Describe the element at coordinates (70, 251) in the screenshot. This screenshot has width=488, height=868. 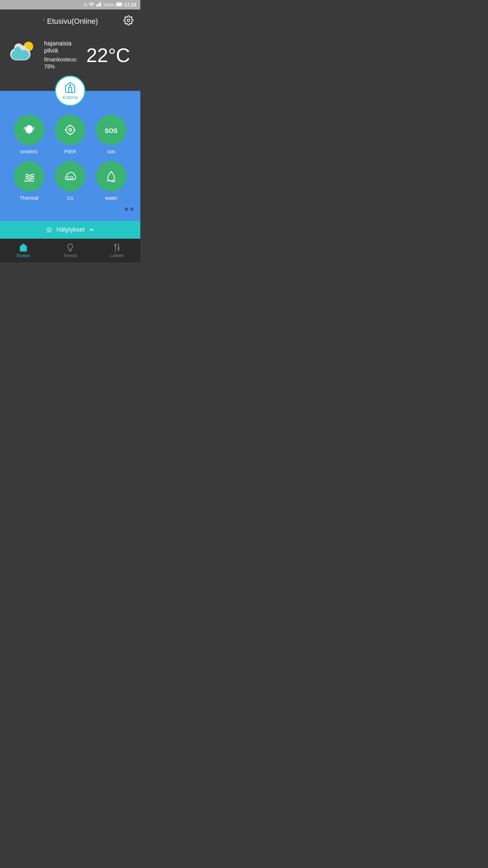
I see `bottom-nav: Etusivu Teemat Laitteet` at that location.